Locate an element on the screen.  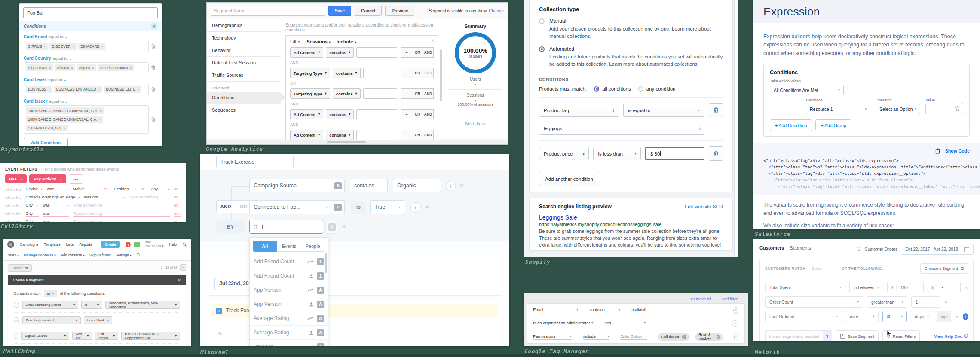
value-input: asdfasdf is located at coordinates (677, 310).